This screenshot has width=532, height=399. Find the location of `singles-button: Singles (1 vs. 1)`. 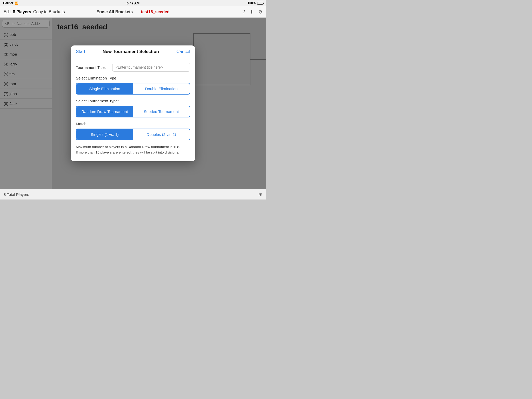

singles-button: Singles (1 vs. 1) is located at coordinates (105, 135).